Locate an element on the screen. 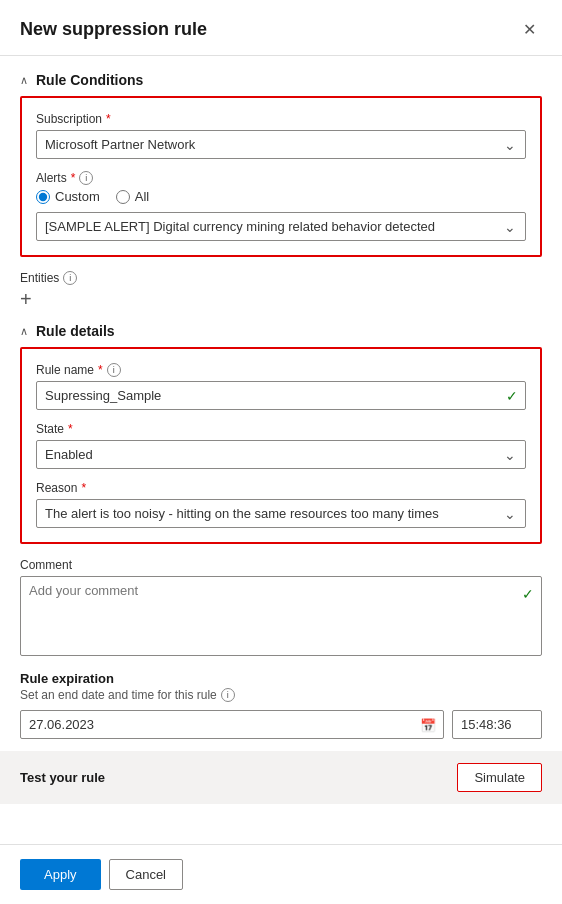  rule-name-input is located at coordinates (281, 396).